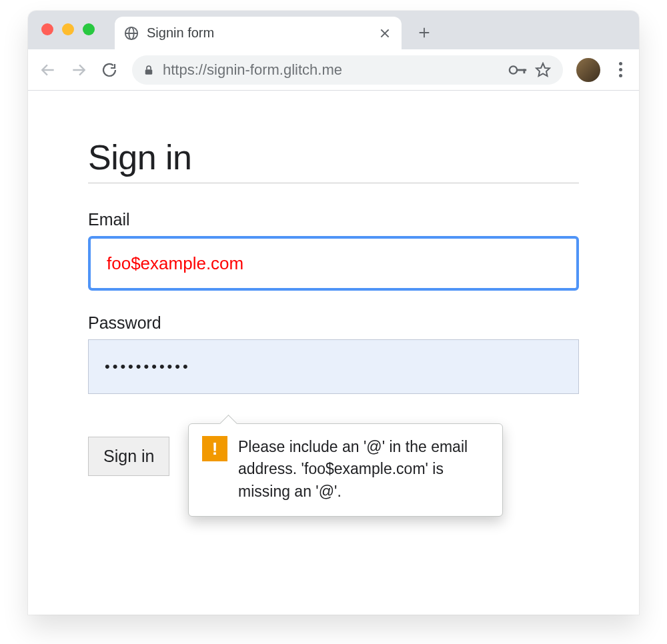  Describe the element at coordinates (364, 469) in the screenshot. I see `validation-message: Please include an '@' in the email addre…` at that location.